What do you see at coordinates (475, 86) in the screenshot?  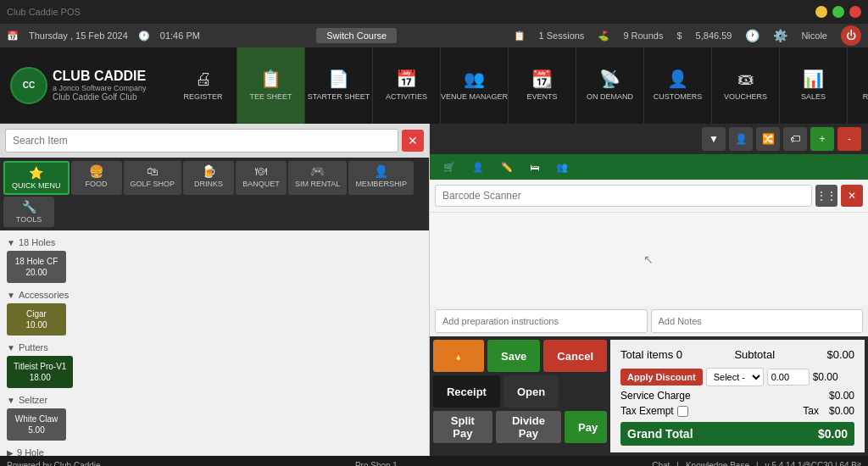 I see `nav-item-venue-manager: 👥 VENUE MANAGER` at bounding box center [475, 86].